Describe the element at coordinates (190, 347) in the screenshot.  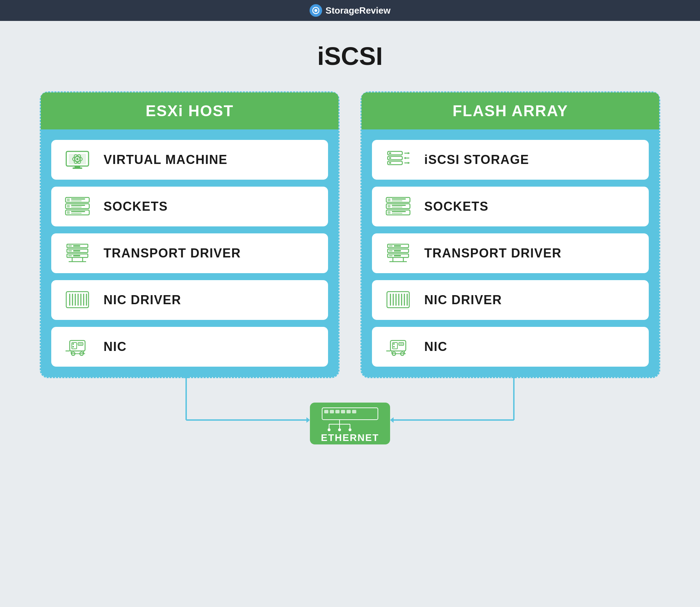
I see `nic-left-row: NIC` at that location.